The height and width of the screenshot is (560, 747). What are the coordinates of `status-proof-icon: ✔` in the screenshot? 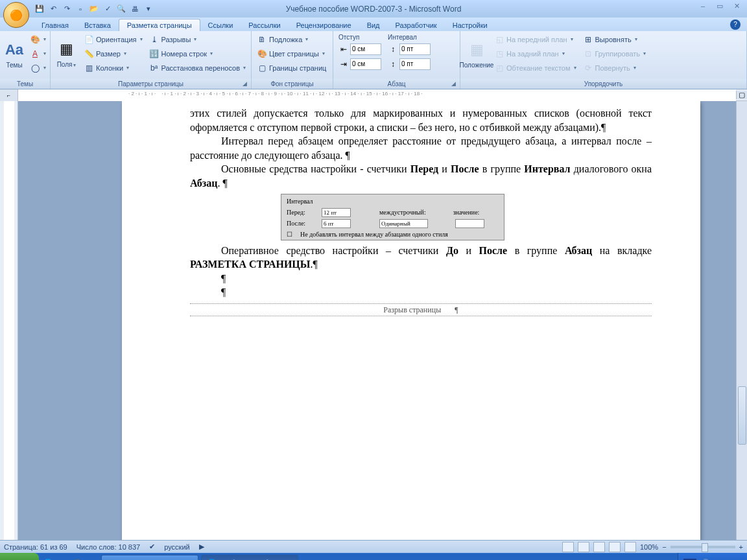 It's located at (152, 547).